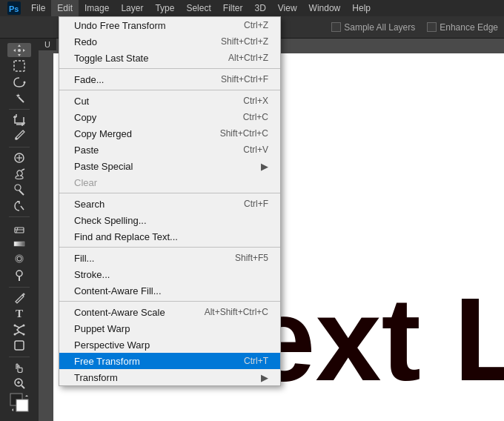  Describe the element at coordinates (265, 378) in the screenshot. I see `transform-arrow: ▶` at that location.